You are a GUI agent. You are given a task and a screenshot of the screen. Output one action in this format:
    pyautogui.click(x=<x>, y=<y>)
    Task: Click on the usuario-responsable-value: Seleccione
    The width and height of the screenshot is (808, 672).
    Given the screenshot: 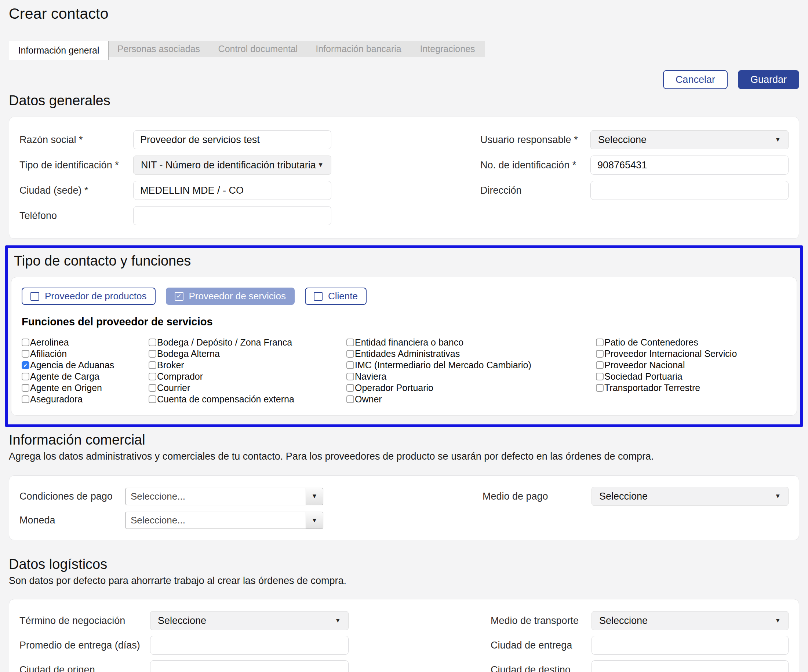 What is the action you would take?
    pyautogui.click(x=622, y=140)
    